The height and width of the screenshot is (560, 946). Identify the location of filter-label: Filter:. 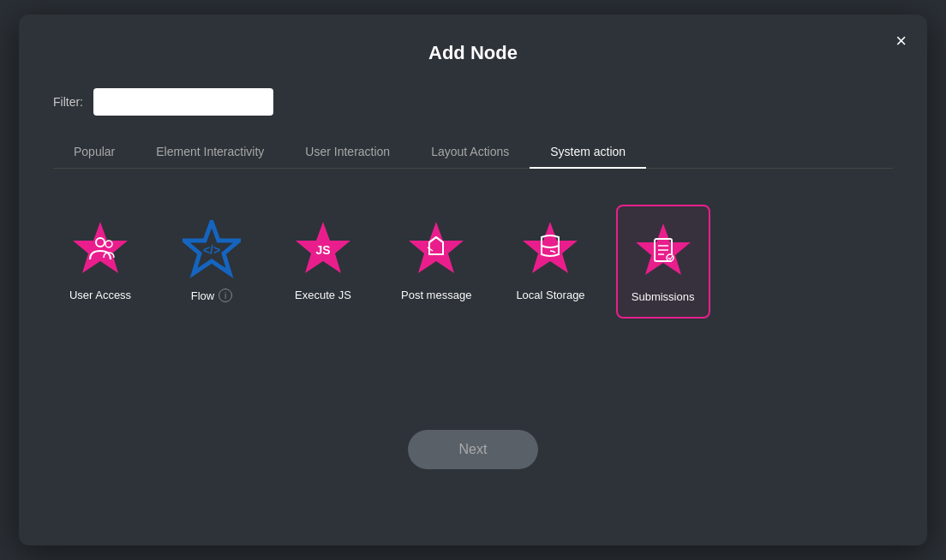
(69, 102).